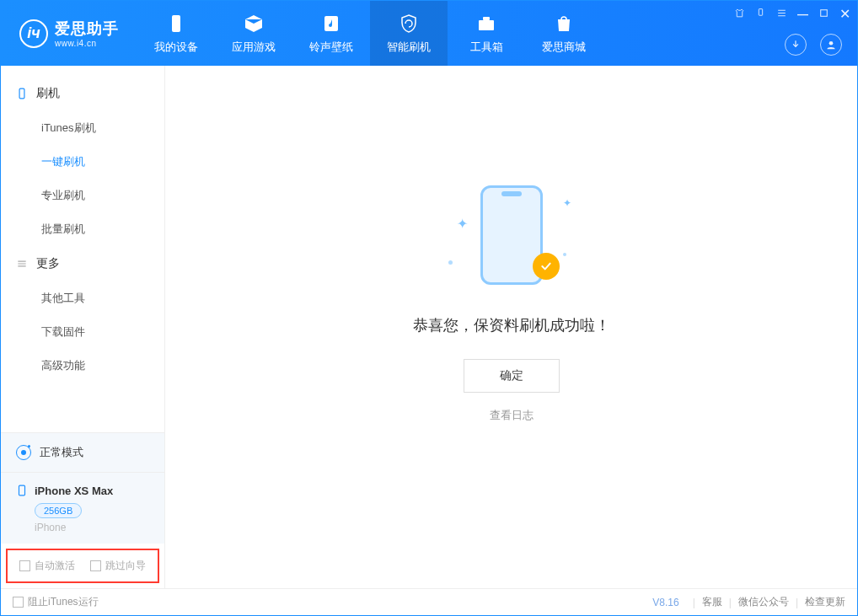 This screenshot has width=858, height=616. I want to click on confirm-button: 确定, so click(512, 376).